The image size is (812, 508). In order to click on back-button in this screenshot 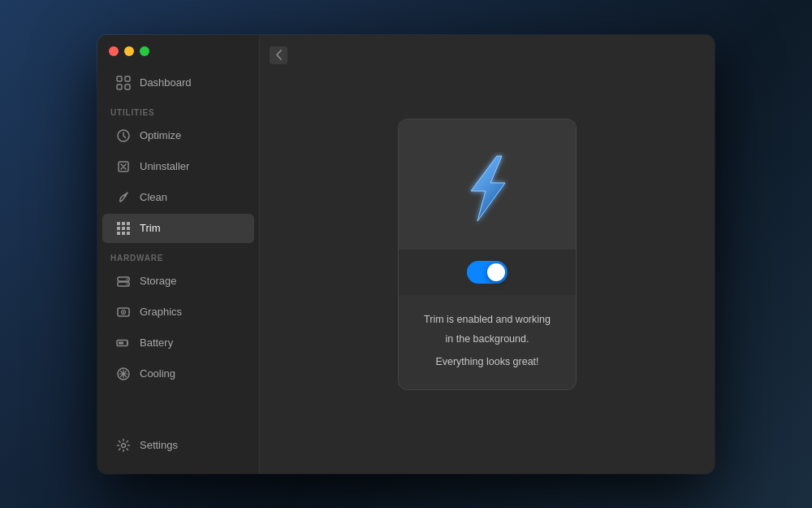, I will do `click(279, 55)`.